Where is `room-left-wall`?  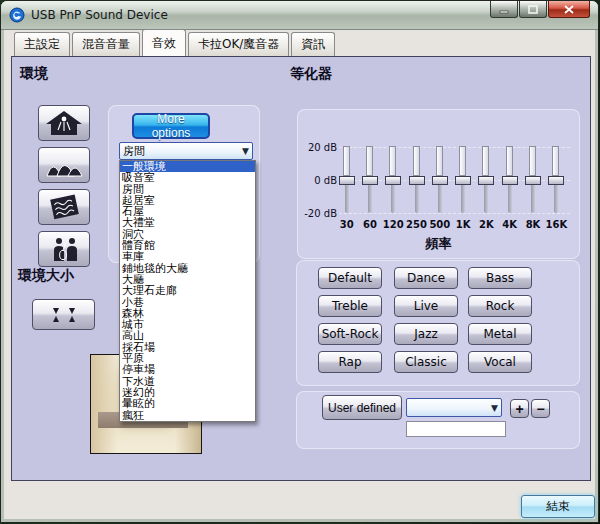
room-left-wall is located at coordinates (104, 404).